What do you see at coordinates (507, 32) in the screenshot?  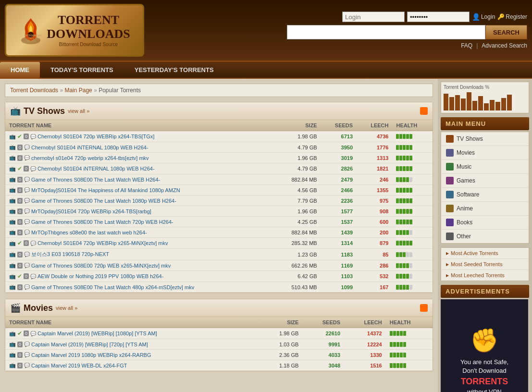 I see `search-button: SEARCH` at bounding box center [507, 32].